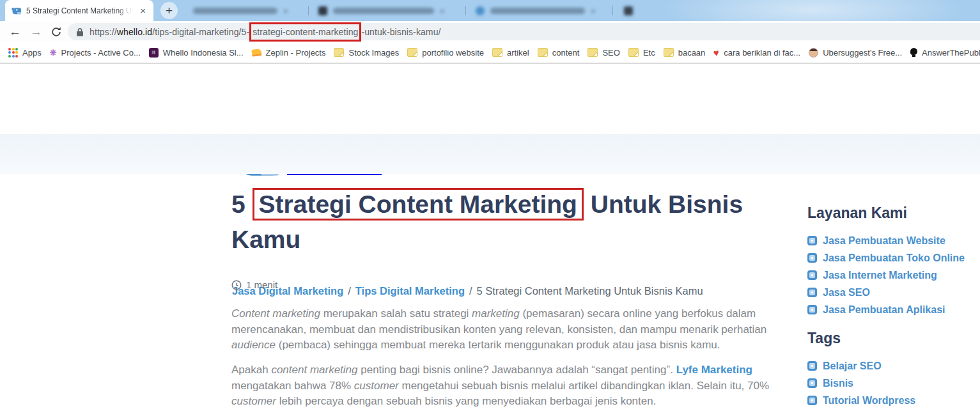 Image resolution: width=980 pixels, height=418 pixels. Describe the element at coordinates (887, 339) in the screenshot. I see `tags-title: Tags` at that location.